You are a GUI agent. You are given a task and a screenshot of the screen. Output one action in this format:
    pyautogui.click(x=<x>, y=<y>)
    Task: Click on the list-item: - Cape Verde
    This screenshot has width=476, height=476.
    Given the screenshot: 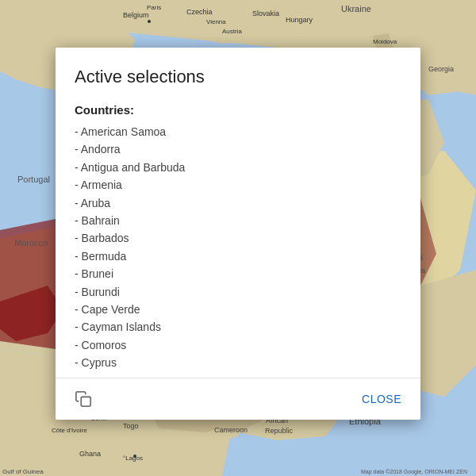 What is the action you would take?
    pyautogui.click(x=238, y=309)
    